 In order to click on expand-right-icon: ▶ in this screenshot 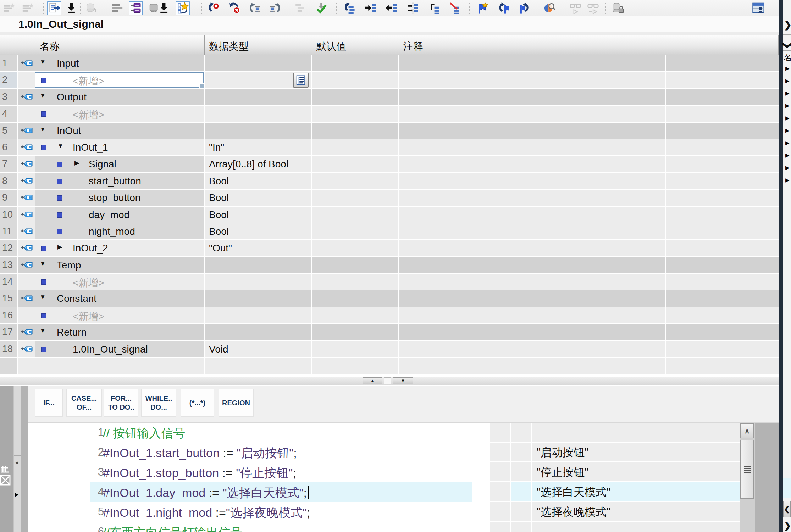, I will do `click(17, 494)`.